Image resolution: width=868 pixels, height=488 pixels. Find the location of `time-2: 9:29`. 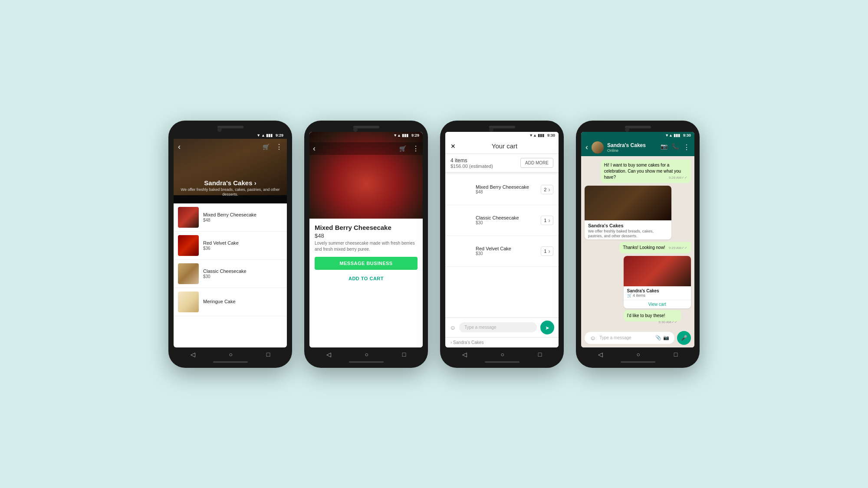

time-2: 9:29 is located at coordinates (415, 135).